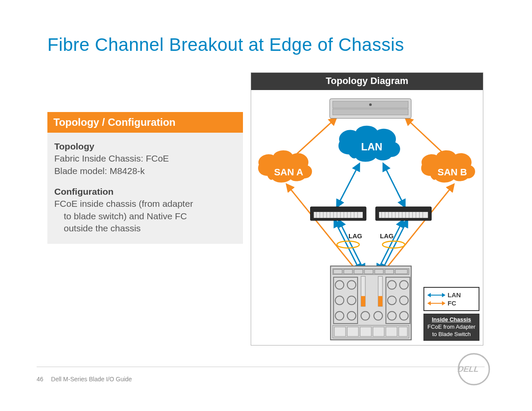 The height and width of the screenshot is (411, 532). Describe the element at coordinates (451, 314) in the screenshot. I see `legend: LAN FC Inside Chassis FCoE from Adapter …` at that location.